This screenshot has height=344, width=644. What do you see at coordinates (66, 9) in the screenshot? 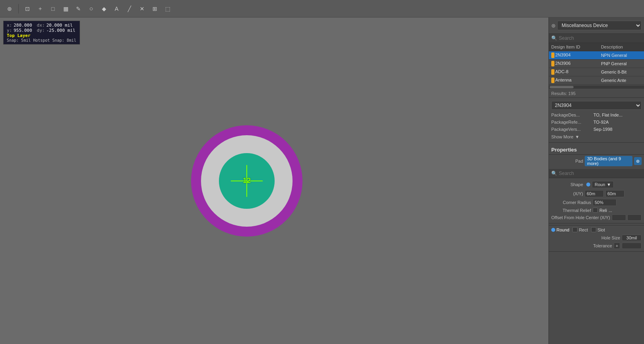
I see `chart-tool-btn: ▦` at bounding box center [66, 9].